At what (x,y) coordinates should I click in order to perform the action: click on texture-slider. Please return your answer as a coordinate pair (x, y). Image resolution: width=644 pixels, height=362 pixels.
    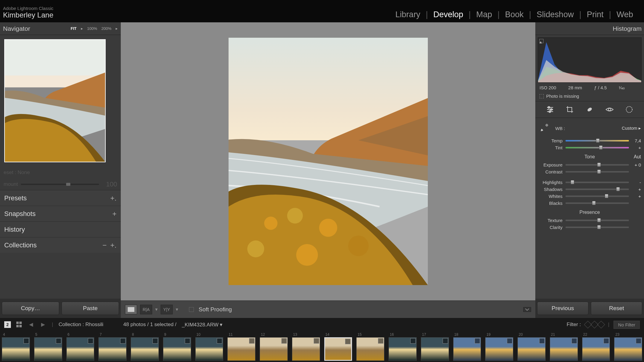
    Looking at the image, I should click on (597, 220).